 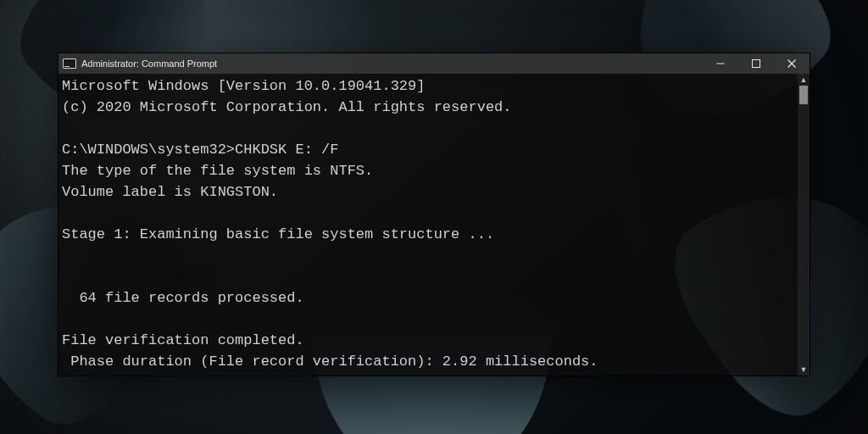 I want to click on scrollbar-up-arrow: ▲, so click(x=804, y=80).